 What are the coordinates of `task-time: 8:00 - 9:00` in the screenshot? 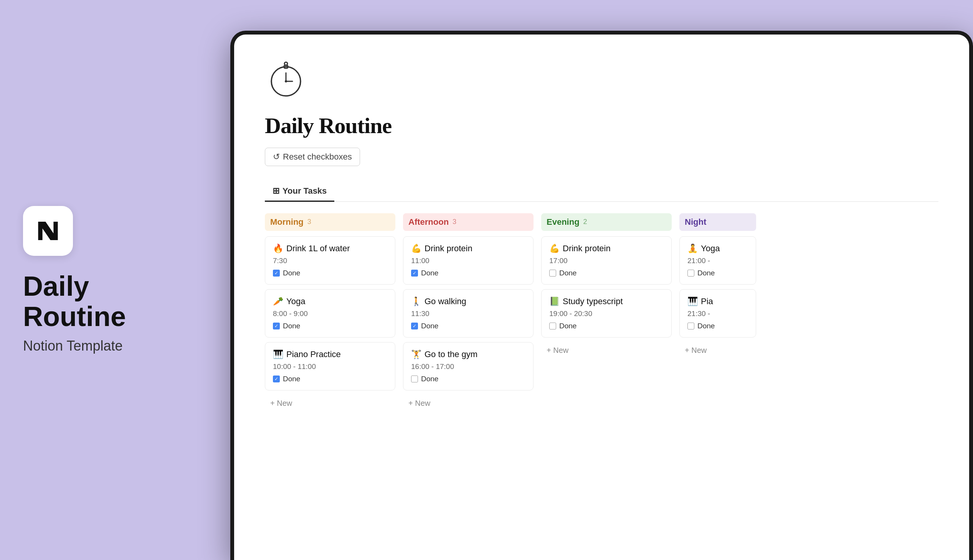 It's located at (330, 314).